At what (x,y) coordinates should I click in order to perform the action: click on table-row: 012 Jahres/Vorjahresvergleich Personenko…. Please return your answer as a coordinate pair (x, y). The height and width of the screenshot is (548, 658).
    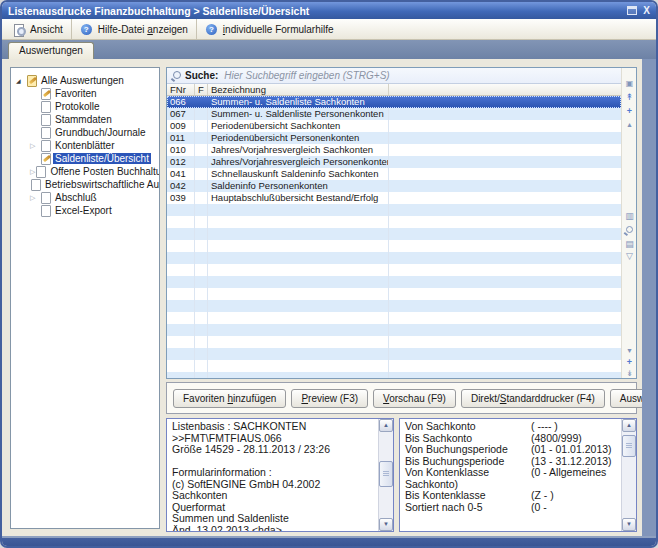
    Looking at the image, I should click on (394, 162).